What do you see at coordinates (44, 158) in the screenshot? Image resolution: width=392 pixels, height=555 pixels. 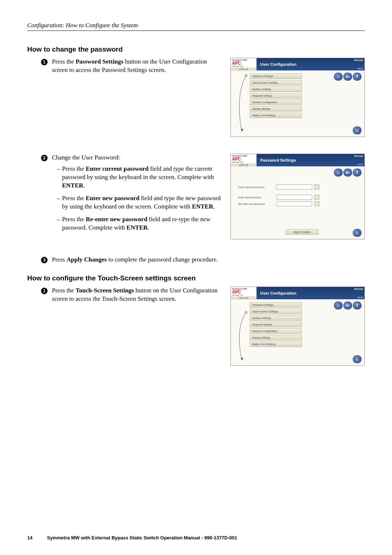 I see `step-number-2: 2` at bounding box center [44, 158].